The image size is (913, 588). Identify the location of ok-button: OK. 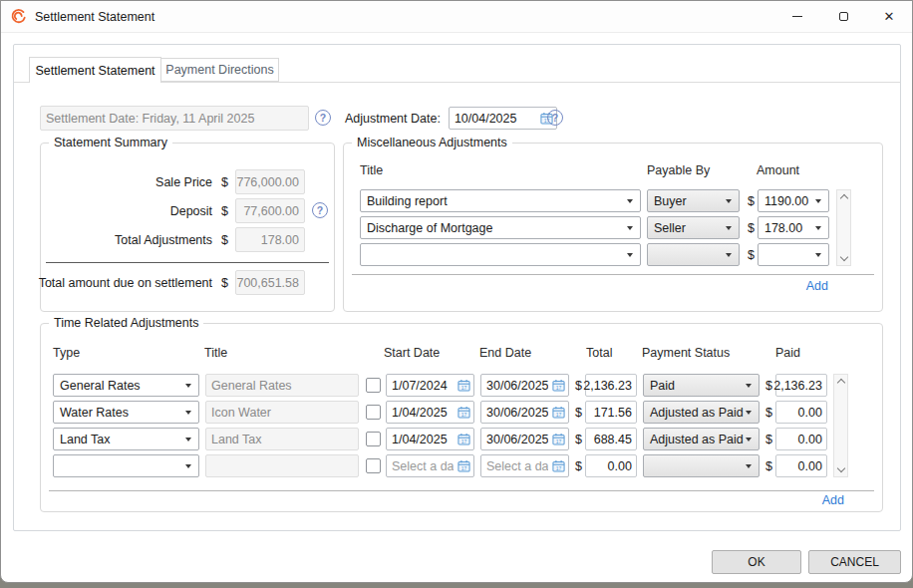
(757, 562).